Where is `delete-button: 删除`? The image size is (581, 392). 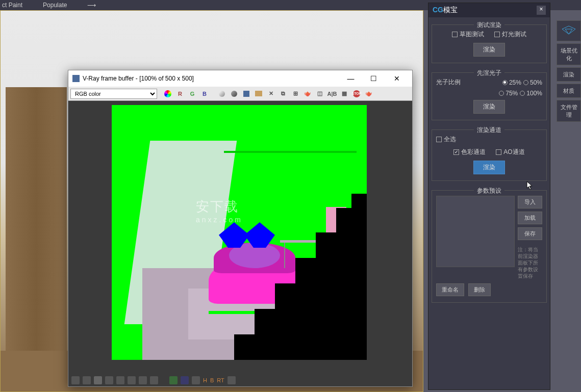 delete-button: 删除 is located at coordinates (479, 290).